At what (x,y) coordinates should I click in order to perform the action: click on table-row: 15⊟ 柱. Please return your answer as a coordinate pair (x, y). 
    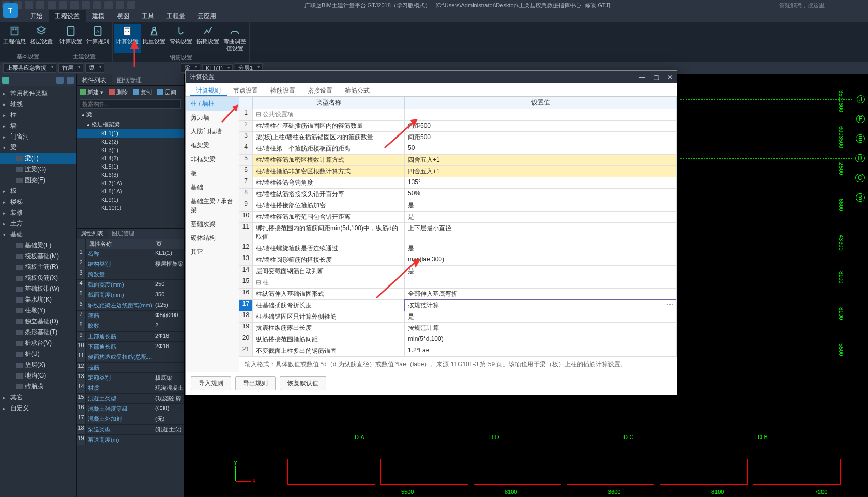
    Looking at the image, I should click on (458, 283).